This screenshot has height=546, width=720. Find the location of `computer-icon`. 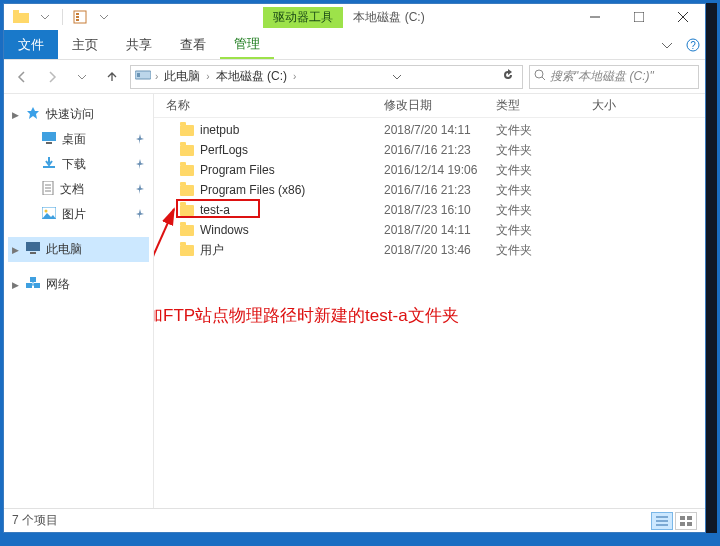

computer-icon is located at coordinates (33, 250).